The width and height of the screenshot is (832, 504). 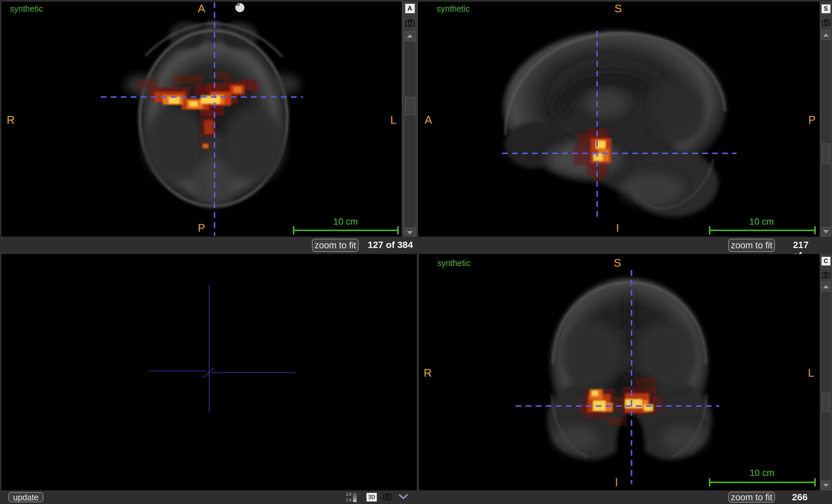 I want to click on collapse-chevron-icon, so click(x=240, y=8).